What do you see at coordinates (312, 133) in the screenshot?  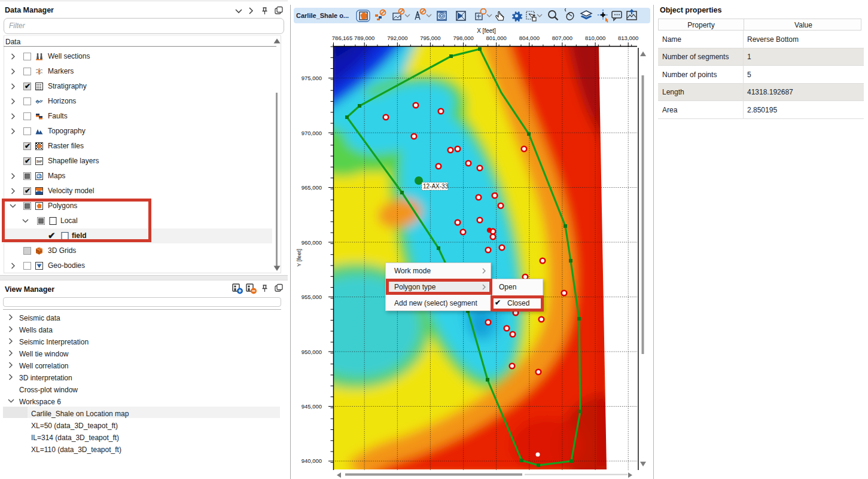 I see `svg-text: 970,000` at bounding box center [312, 133].